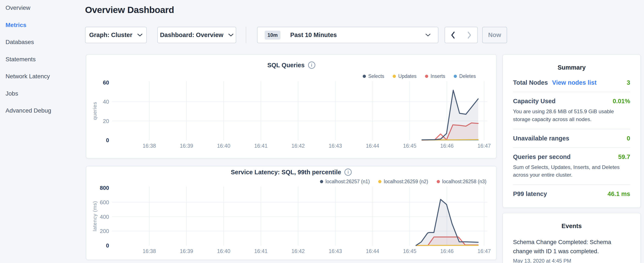 This screenshot has height=263, width=644. What do you see at coordinates (404, 76) in the screenshot?
I see `legend-item: Updates` at bounding box center [404, 76].